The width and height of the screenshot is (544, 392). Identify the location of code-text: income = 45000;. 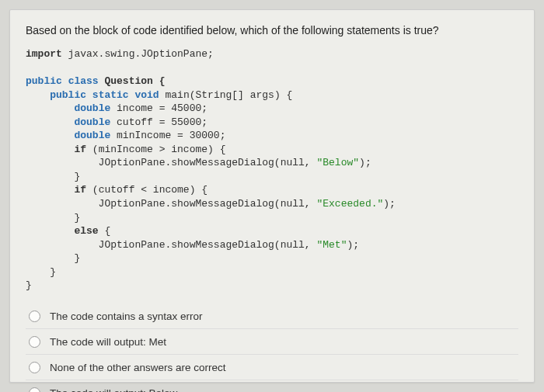
(159, 109).